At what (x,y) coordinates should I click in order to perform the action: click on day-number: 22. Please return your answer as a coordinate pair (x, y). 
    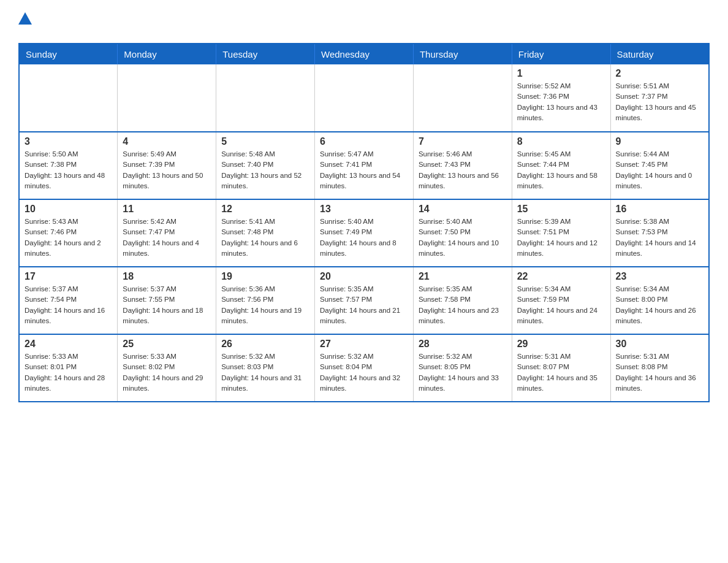
    Looking at the image, I should click on (561, 277).